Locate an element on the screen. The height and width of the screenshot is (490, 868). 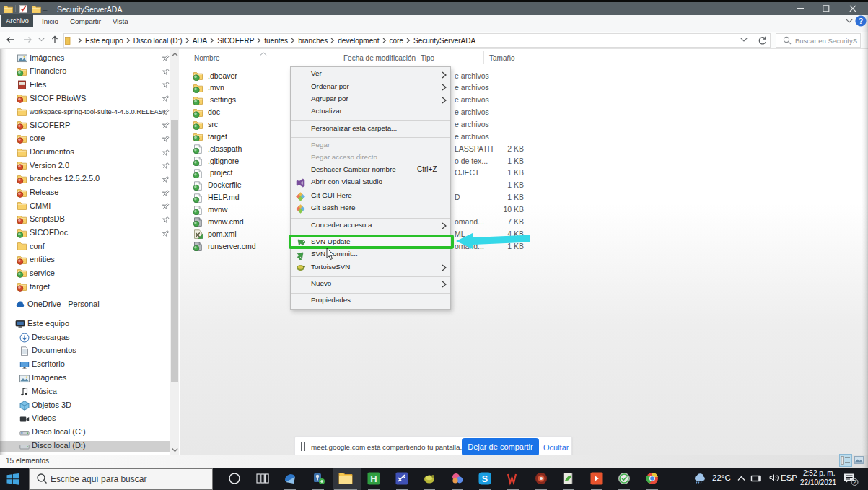
svg-text: H is located at coordinates (374, 479).